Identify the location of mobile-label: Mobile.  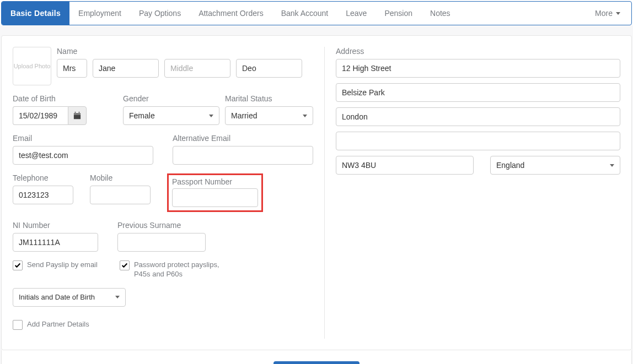
(120, 178).